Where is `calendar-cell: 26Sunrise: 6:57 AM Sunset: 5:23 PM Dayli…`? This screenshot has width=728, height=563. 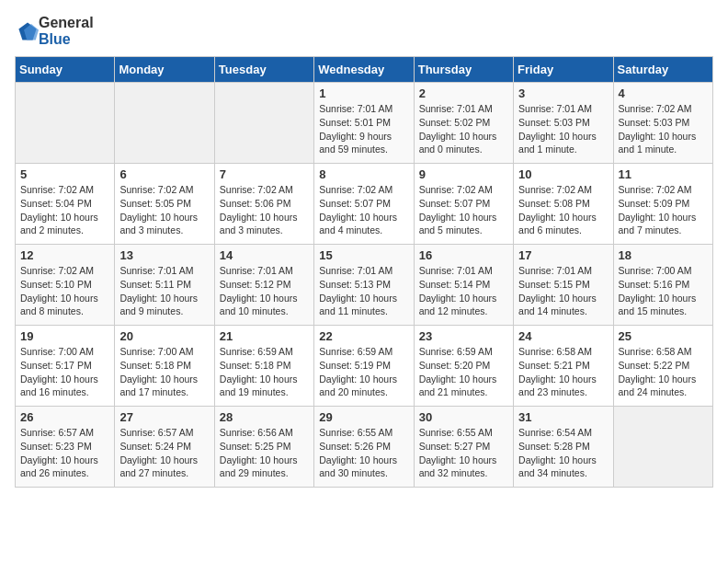 calendar-cell: 26Sunrise: 6:57 AM Sunset: 5:23 PM Dayli… is located at coordinates (65, 447).